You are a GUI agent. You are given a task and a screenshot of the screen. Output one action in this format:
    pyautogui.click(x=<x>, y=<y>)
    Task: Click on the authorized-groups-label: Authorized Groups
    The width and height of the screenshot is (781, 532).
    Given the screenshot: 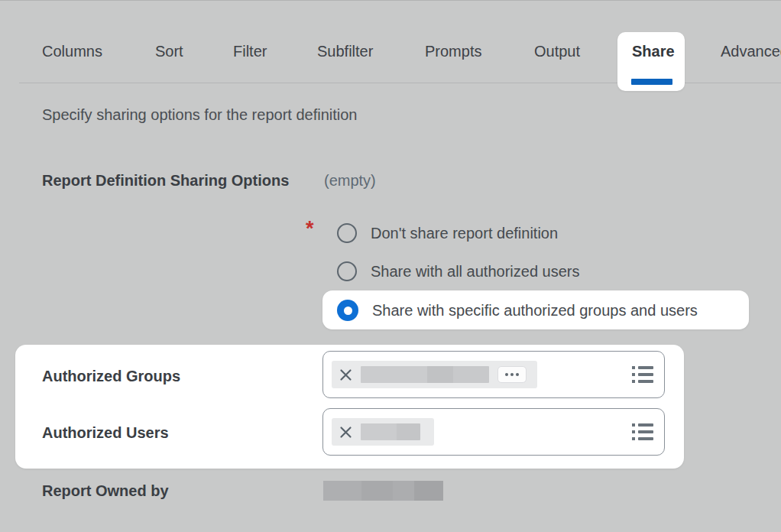 What is the action you would take?
    pyautogui.click(x=112, y=376)
    